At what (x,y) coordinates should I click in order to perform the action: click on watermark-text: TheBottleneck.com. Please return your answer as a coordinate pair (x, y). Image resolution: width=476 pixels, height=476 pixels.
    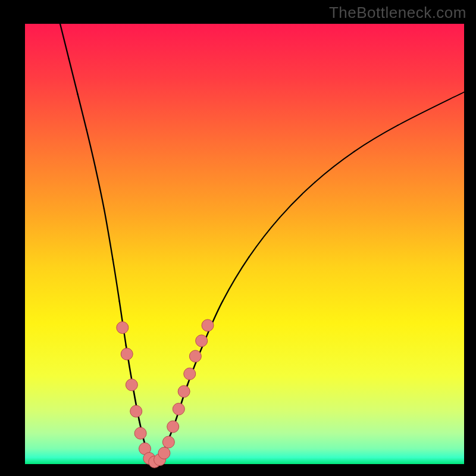
    Looking at the image, I should click on (397, 13).